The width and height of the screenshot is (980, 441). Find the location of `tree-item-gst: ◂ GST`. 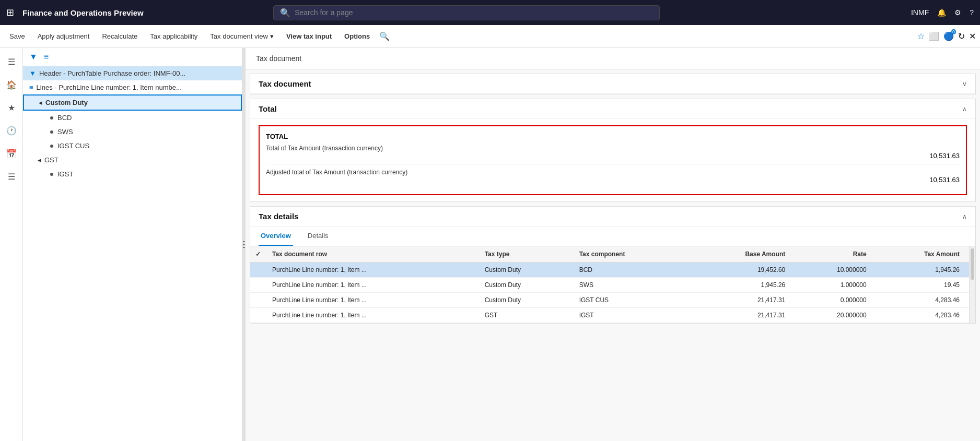

tree-item-gst: ◂ GST is located at coordinates (133, 160).